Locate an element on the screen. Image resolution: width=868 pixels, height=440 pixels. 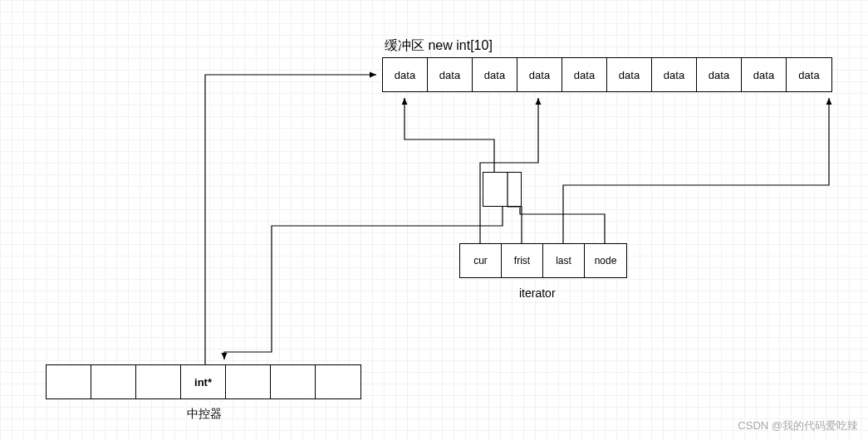
iterator-node: node is located at coordinates (606, 261).